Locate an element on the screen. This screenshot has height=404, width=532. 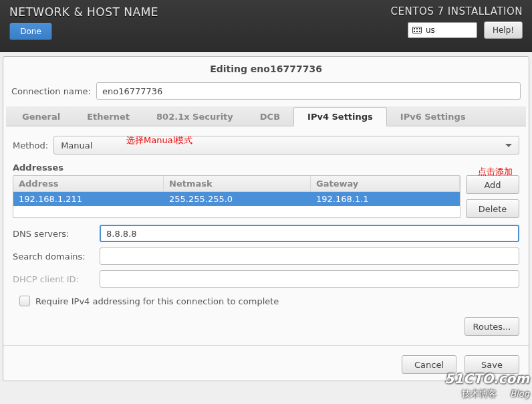
done-button: Done is located at coordinates (31, 31).